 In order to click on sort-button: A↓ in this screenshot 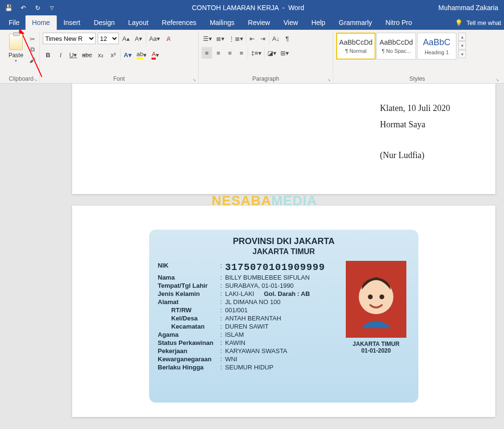, I will do `click(275, 38)`.